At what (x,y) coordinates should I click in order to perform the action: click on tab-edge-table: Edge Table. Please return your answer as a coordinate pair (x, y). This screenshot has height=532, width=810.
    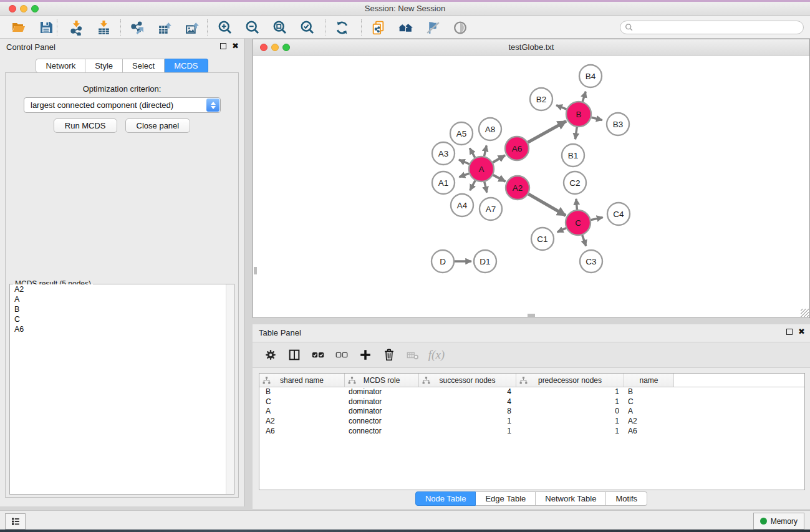
    Looking at the image, I should click on (506, 499).